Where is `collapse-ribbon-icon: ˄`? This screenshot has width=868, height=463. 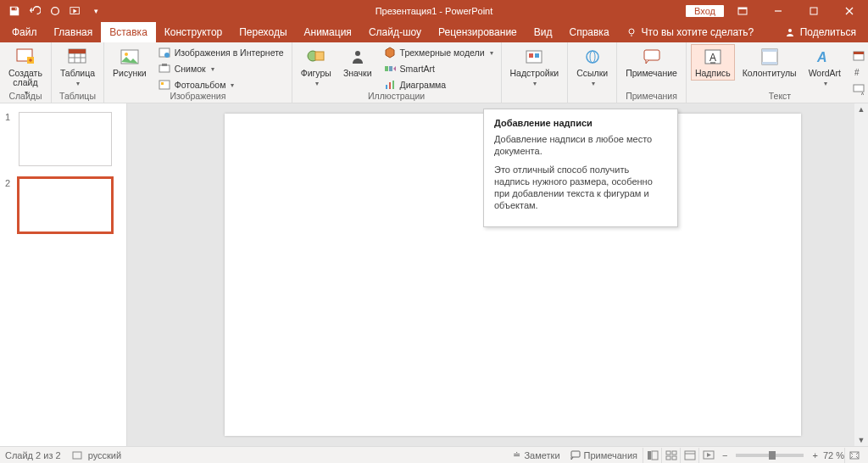
collapse-ribbon-icon: ˄ is located at coordinates (863, 97).